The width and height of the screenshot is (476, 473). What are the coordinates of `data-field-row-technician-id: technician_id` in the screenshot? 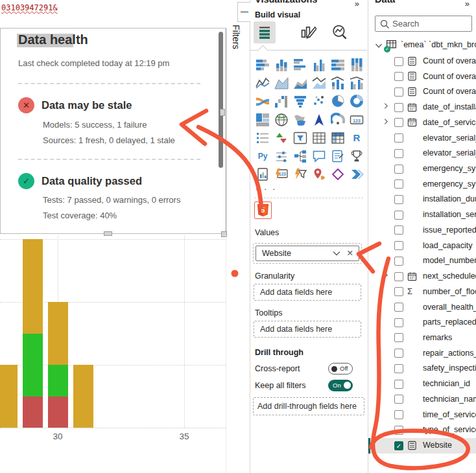 It's located at (422, 384).